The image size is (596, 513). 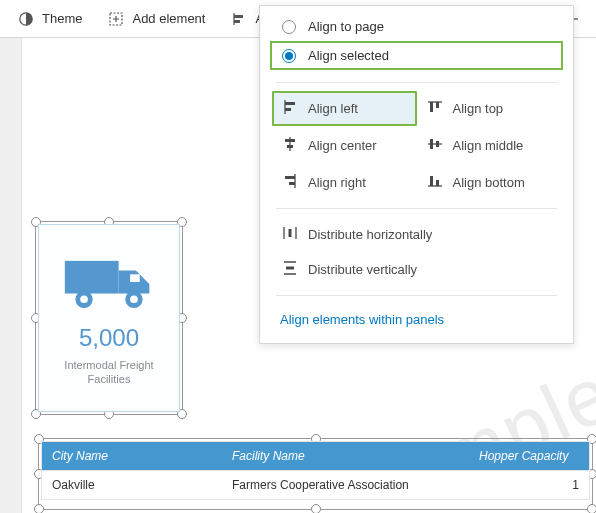 I want to click on option-label: Align middle, so click(x=488, y=146).